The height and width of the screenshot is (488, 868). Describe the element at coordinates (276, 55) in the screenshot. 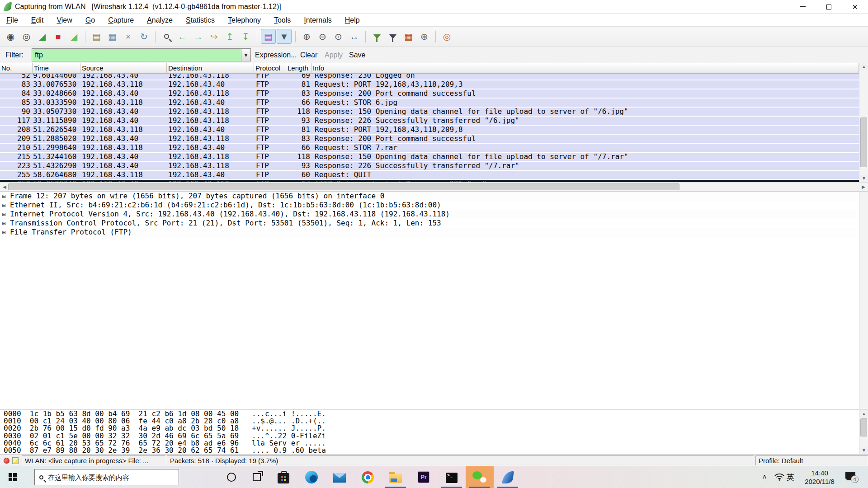

I see `expression-button: Expression...` at that location.